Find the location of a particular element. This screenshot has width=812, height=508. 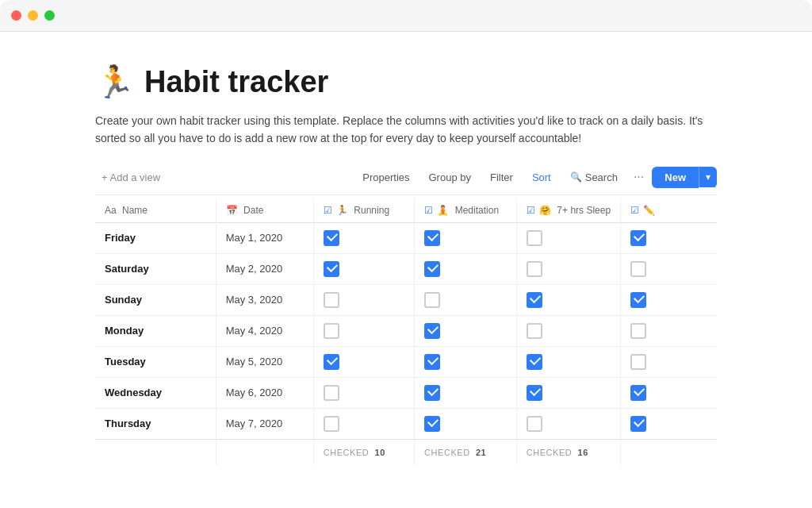

meditation-emoji: 🧘 is located at coordinates (442, 210).